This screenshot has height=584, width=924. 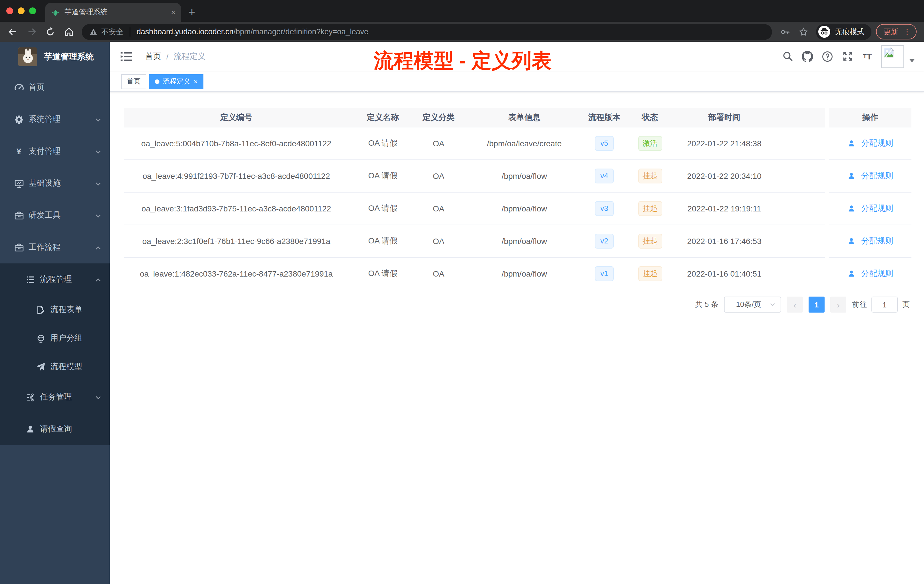 I want to click on tag-home: 首页, so click(x=134, y=81).